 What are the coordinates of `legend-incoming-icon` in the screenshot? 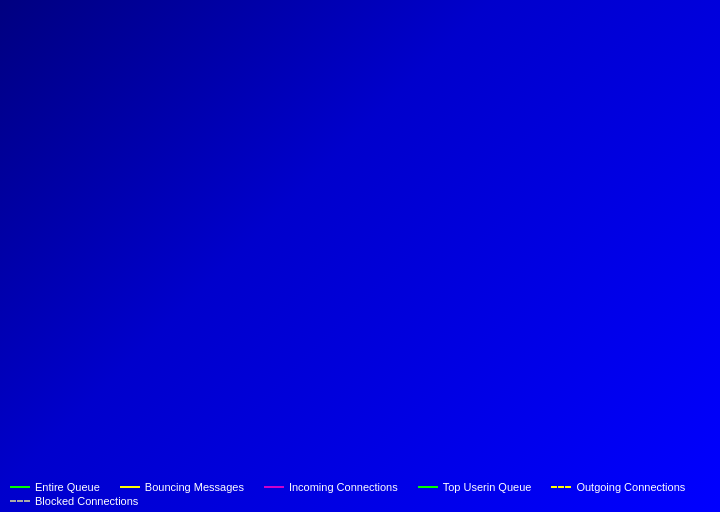 It's located at (274, 487).